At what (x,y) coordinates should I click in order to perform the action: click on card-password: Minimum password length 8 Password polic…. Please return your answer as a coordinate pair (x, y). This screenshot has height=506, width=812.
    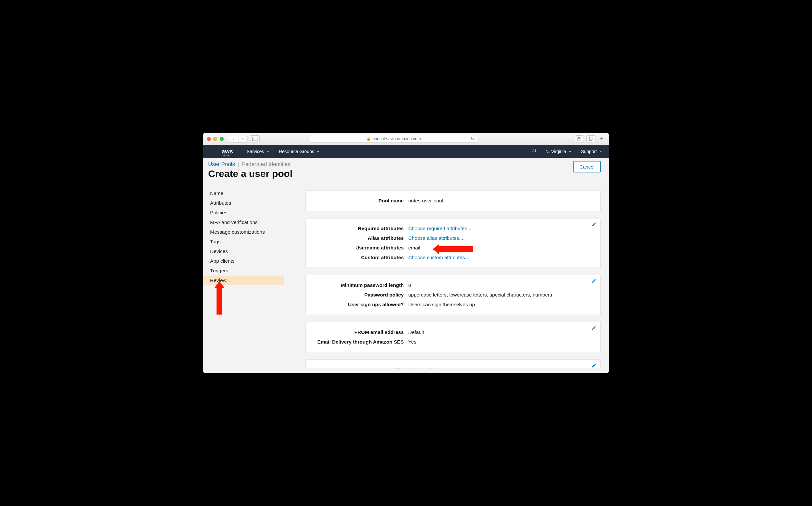
    Looking at the image, I should click on (453, 295).